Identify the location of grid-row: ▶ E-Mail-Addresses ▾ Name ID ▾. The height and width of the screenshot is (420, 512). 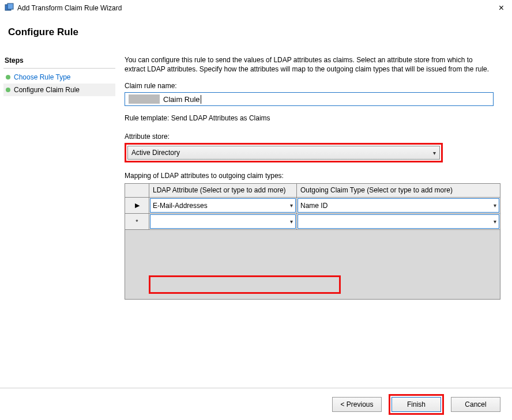
(313, 206).